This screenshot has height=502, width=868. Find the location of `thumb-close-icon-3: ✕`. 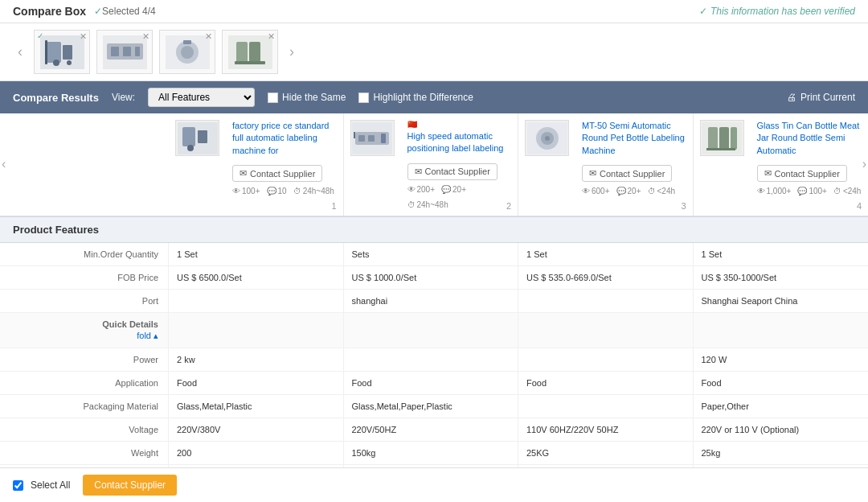

thumb-close-icon-3: ✕ is located at coordinates (209, 37).